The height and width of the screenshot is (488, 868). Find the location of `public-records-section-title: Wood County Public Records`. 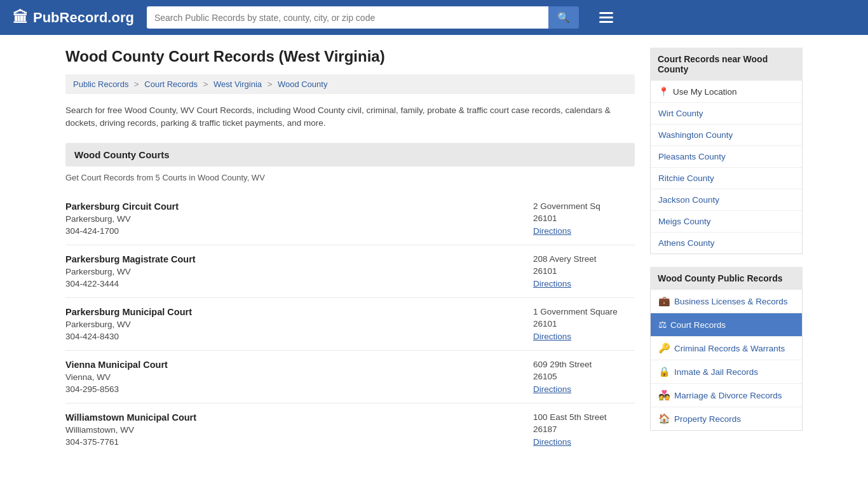

public-records-section-title: Wood County Public Records is located at coordinates (726, 278).